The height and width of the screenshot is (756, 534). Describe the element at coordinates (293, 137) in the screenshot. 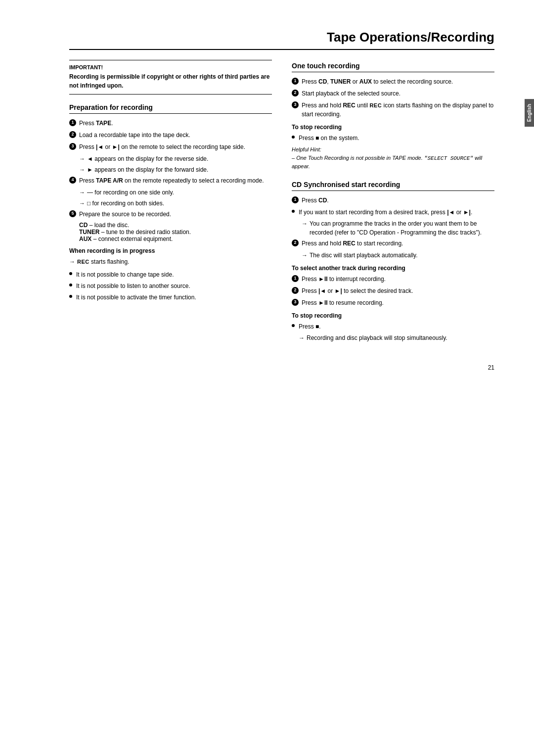

I see `ot-stop-bullet-icon` at that location.